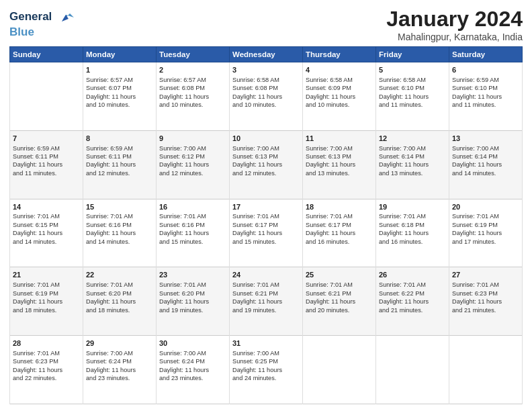  I want to click on day-number: 29, so click(120, 344).